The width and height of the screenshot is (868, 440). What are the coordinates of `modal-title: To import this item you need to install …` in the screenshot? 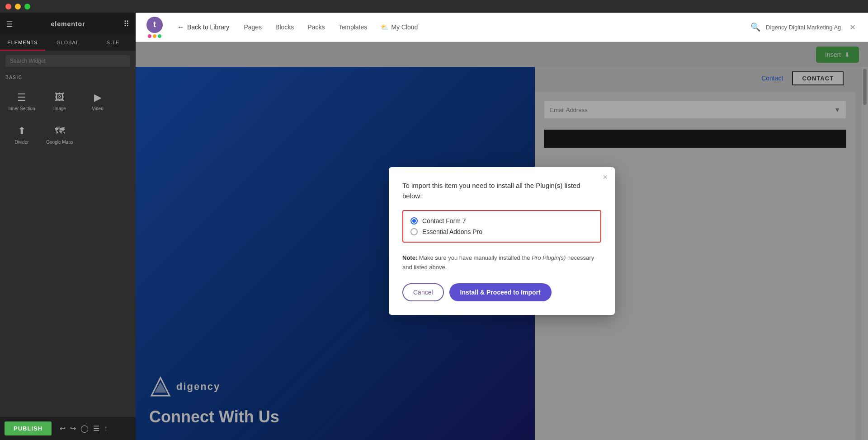 It's located at (502, 191).